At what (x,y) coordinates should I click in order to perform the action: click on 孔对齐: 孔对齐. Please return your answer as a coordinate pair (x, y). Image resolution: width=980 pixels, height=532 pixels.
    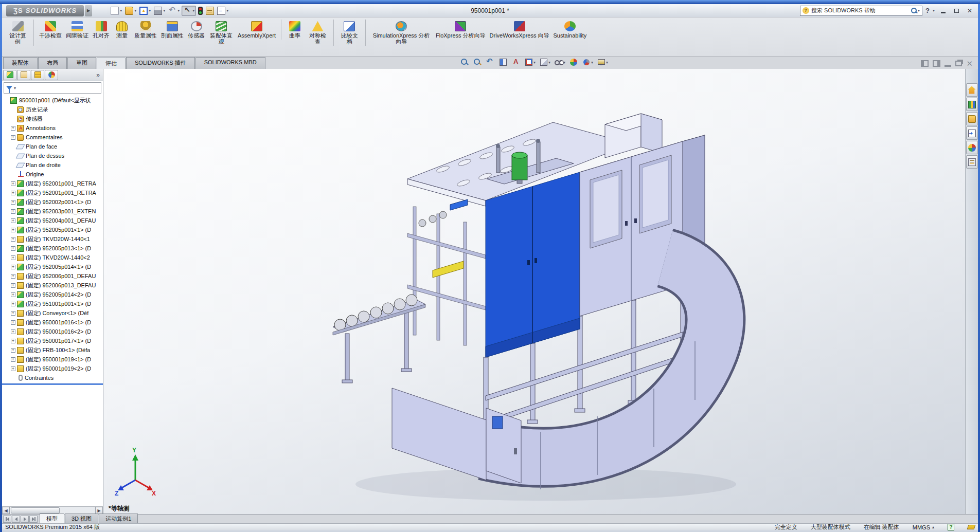
    Looking at the image, I should click on (101, 30).